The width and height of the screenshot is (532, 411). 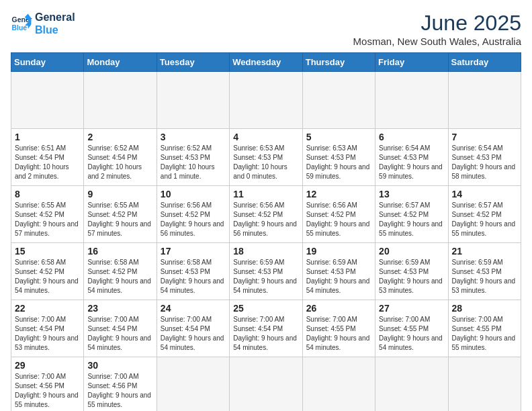 What do you see at coordinates (339, 137) in the screenshot?
I see `day-number: 5` at bounding box center [339, 137].